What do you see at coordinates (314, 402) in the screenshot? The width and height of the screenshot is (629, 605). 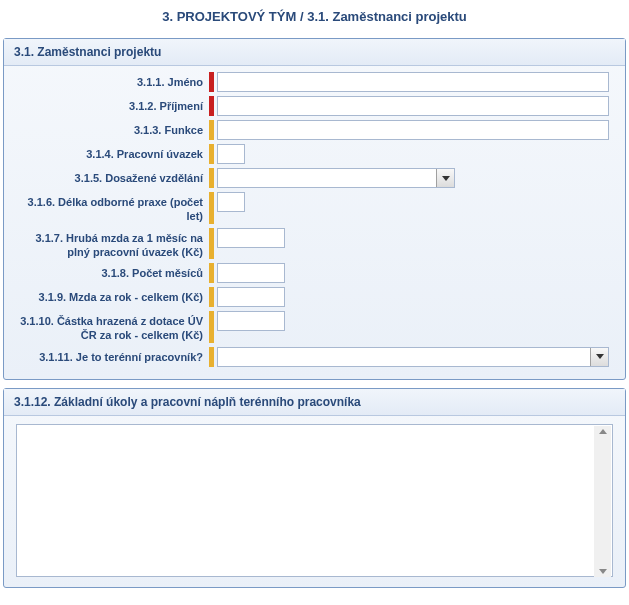 I see `panel-header-ukoly: 3.1.12. Základní úkoly a pracovní náplň …` at bounding box center [314, 402].